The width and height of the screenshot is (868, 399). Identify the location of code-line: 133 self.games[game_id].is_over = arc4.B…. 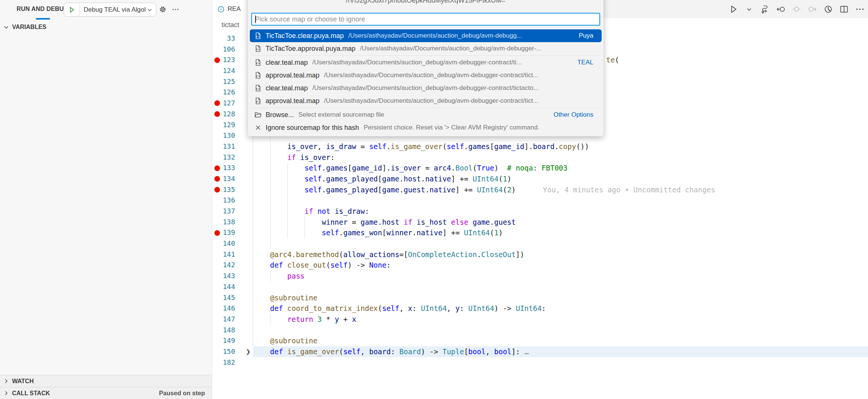
(540, 168).